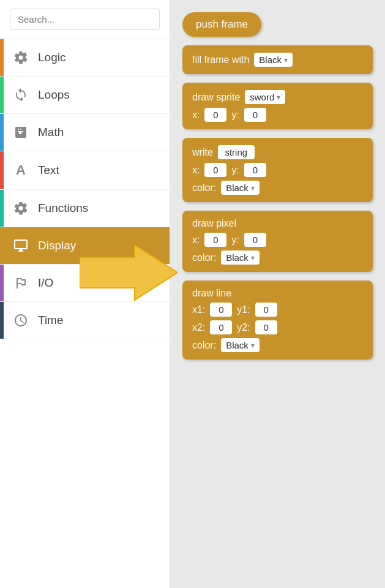  What do you see at coordinates (84, 170) in the screenshot?
I see `sidebar-item-text: A Text` at bounding box center [84, 170].